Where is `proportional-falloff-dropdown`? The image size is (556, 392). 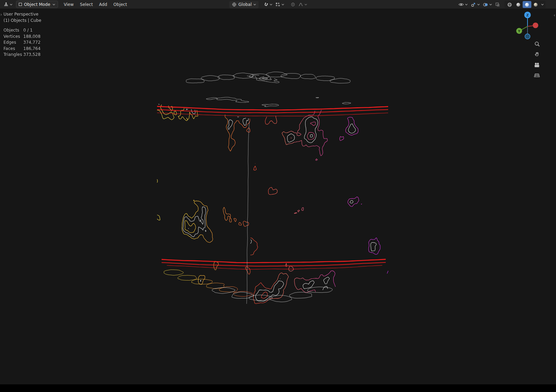 proportional-falloff-dropdown is located at coordinates (303, 5).